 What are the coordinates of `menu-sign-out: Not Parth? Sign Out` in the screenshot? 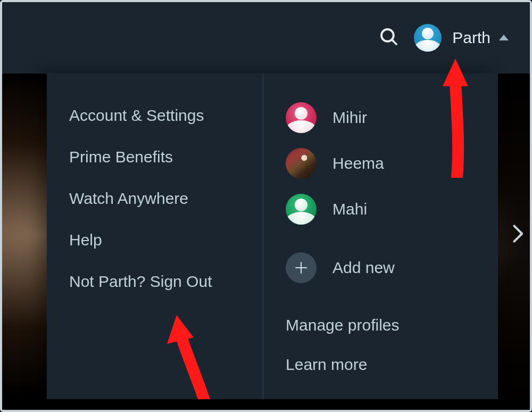 It's located at (155, 282).